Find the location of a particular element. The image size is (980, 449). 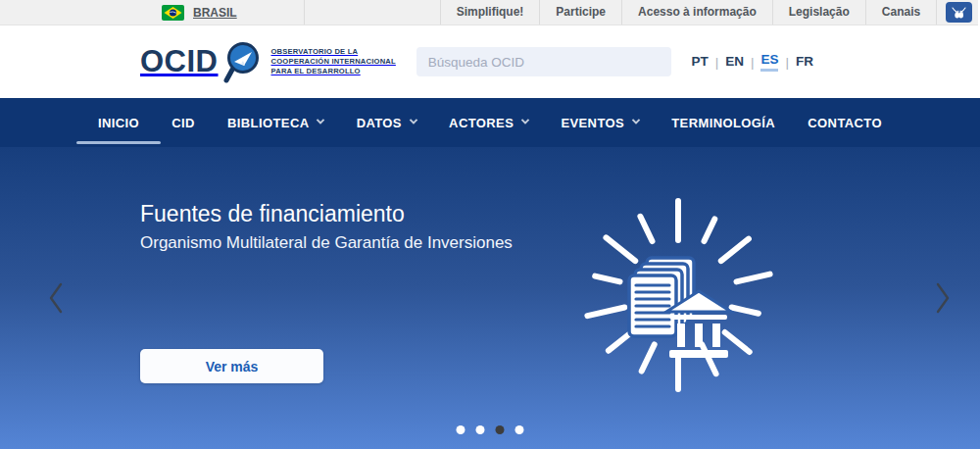

nav-label: CONTACTO is located at coordinates (845, 124).